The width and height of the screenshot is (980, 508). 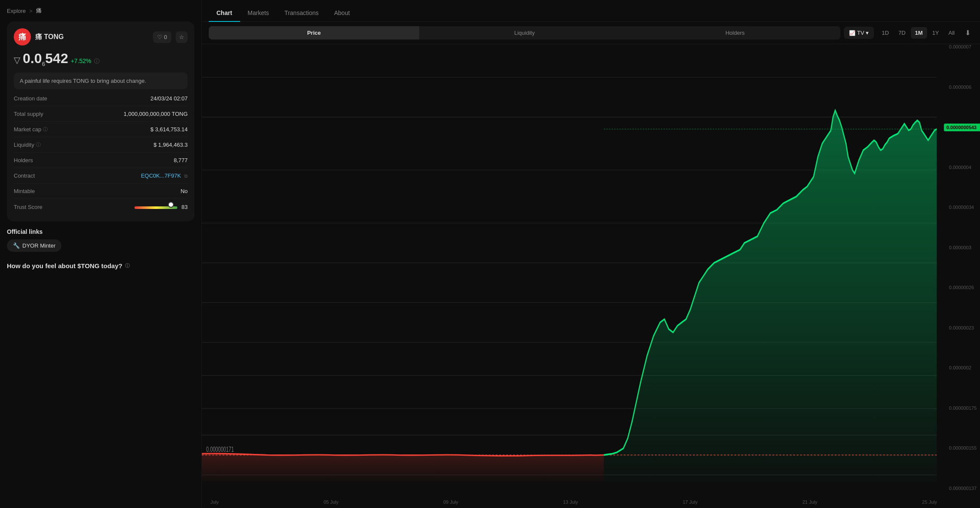 What do you see at coordinates (169, 99) in the screenshot?
I see `stat-value-creation: 24/03/24 02:07` at bounding box center [169, 99].